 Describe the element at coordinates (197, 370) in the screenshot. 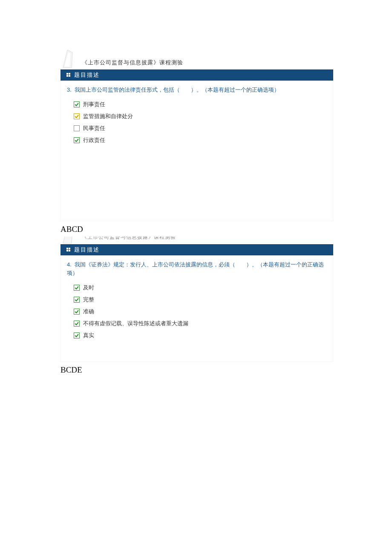

I see `answer-text: BCDE` at that location.